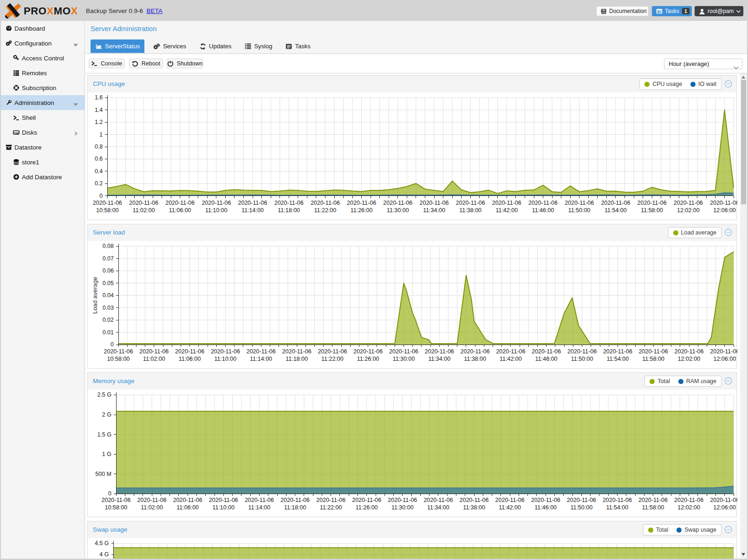  I want to click on svg-text: 0.2, so click(98, 183).